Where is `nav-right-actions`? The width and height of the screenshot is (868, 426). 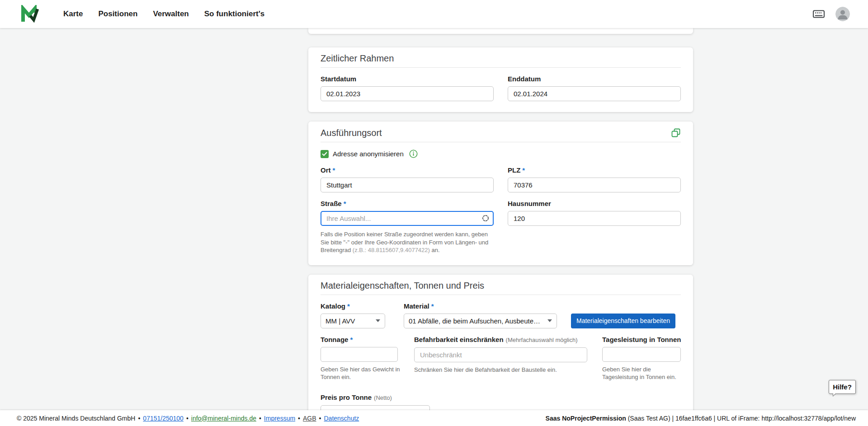
nav-right-actions is located at coordinates (831, 14).